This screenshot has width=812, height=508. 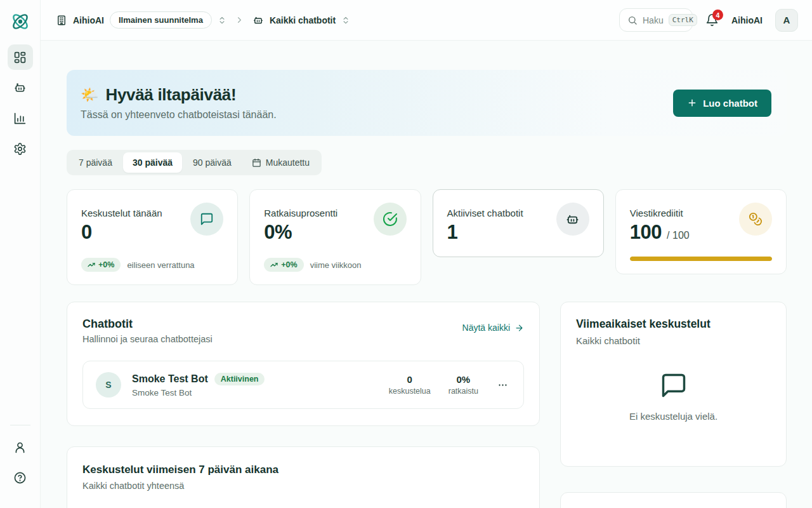 I want to click on greeting-banner: 🌤️ Hyvää iltapäivää! Tässä on yhteenveto…, so click(x=426, y=103).